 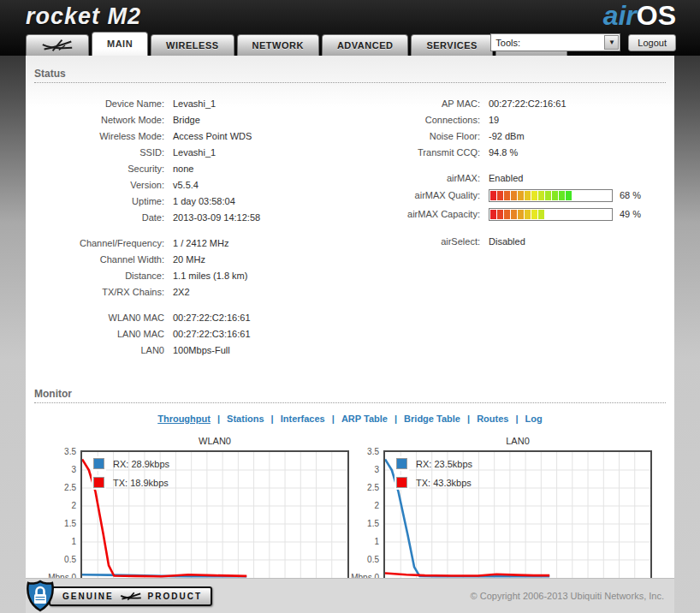 I want to click on monitor-link-throughput: Throughput, so click(x=184, y=419).